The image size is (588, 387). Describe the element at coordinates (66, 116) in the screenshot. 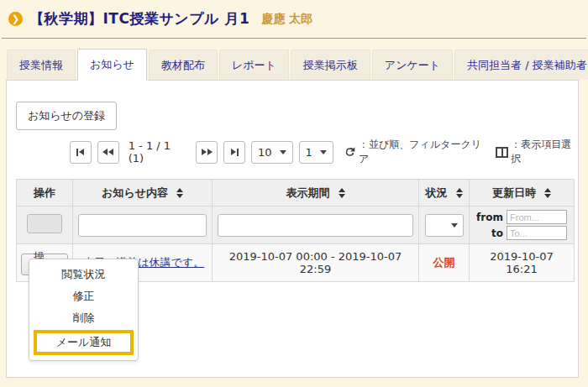

I see `register-announcement-button: お知らせの登録` at that location.